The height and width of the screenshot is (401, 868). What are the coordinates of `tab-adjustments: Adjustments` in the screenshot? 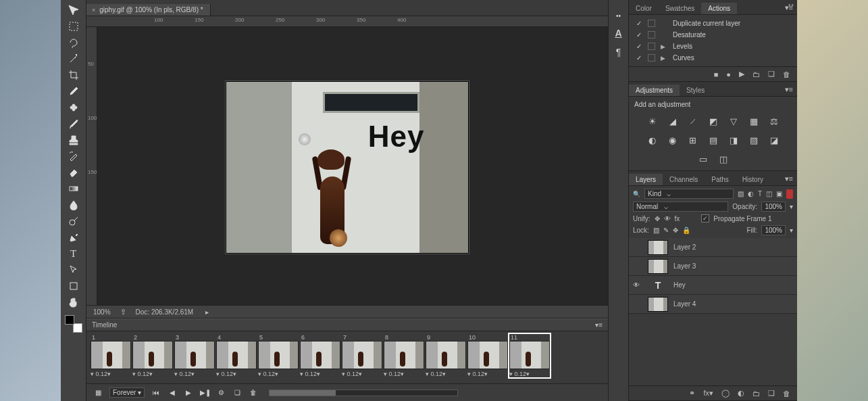 It's located at (654, 91).